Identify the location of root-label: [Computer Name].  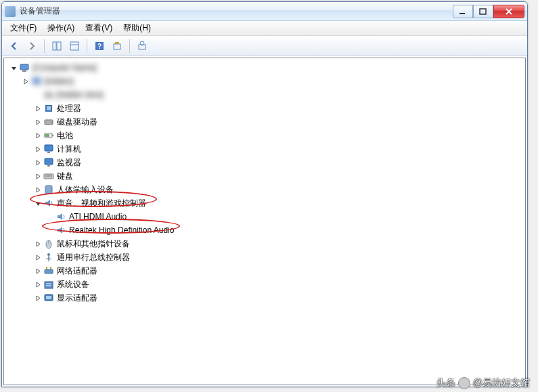
(65, 68).